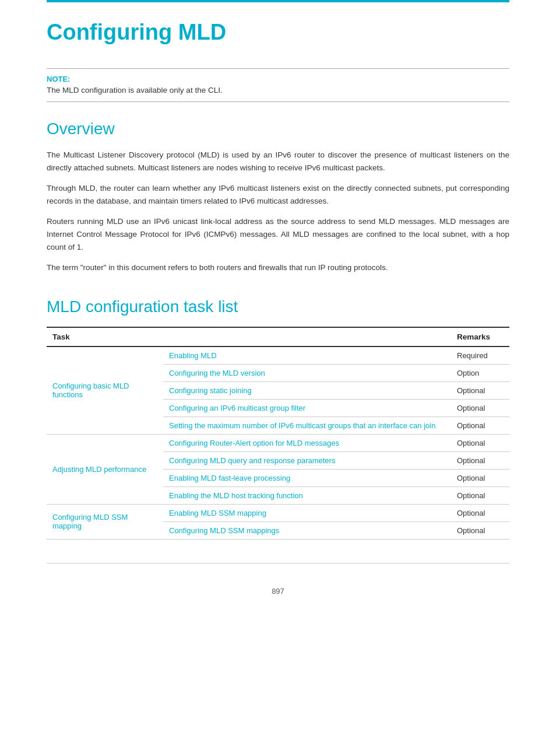 Image resolution: width=556 pixels, height=756 pixels. I want to click on task-max-groups: Setting the maximum number of IPv6 multi…, so click(307, 425).